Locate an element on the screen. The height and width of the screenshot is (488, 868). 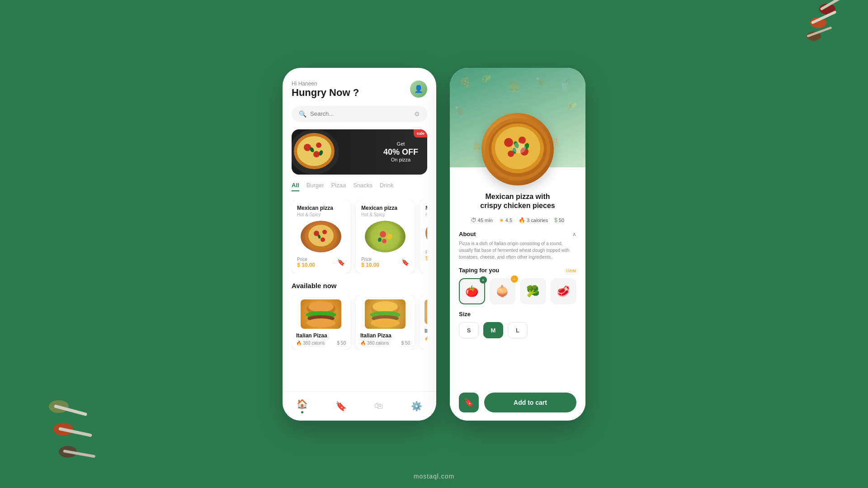
about-toggle: ∧ is located at coordinates (574, 234).